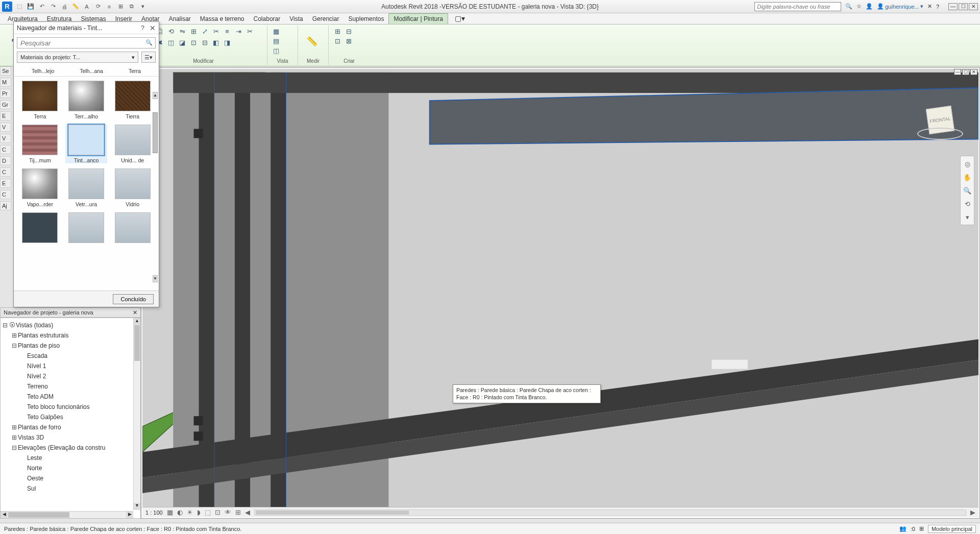 The image size is (980, 534). Describe the element at coordinates (952, 529) in the screenshot. I see `model-combo: Modelo principal` at that location.